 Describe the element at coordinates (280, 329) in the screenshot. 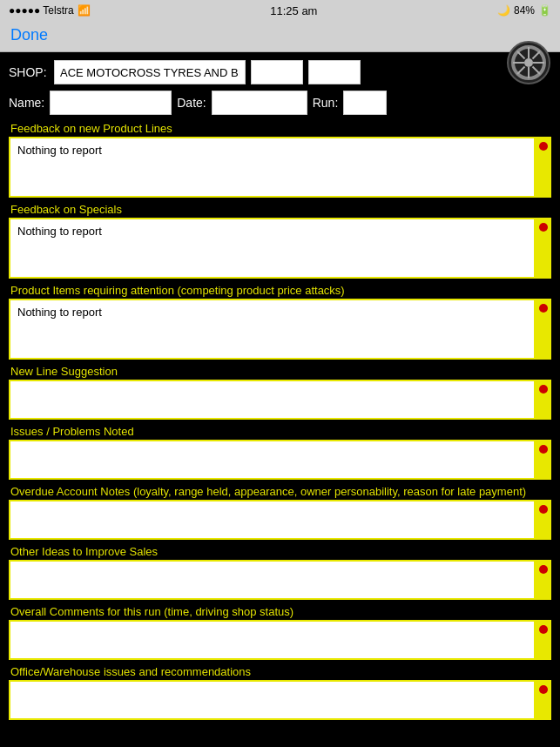

I see `section-row-product-attention` at that location.